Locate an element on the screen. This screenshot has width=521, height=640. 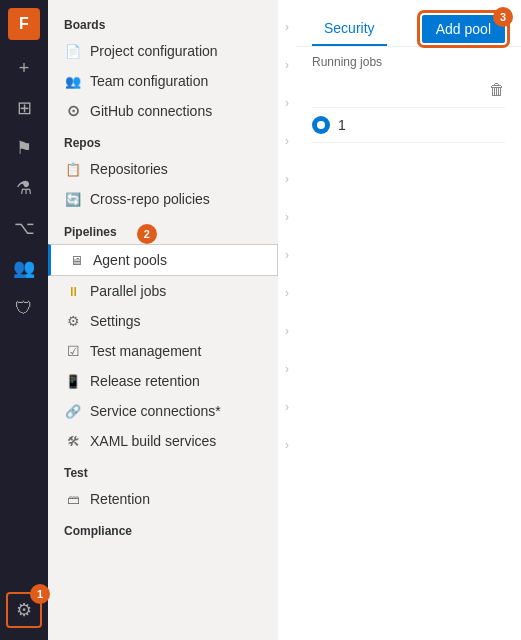
sidebar-item-label: Parallel jobs is located at coordinates (176, 291).